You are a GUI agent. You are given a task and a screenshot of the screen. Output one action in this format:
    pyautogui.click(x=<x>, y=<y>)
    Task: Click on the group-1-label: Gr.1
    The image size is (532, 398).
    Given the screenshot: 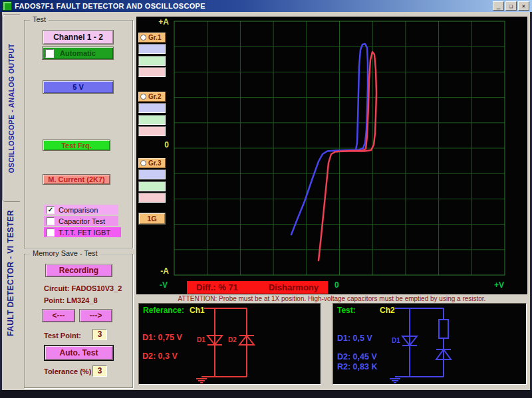 What is the action you would take?
    pyautogui.click(x=154, y=37)
    